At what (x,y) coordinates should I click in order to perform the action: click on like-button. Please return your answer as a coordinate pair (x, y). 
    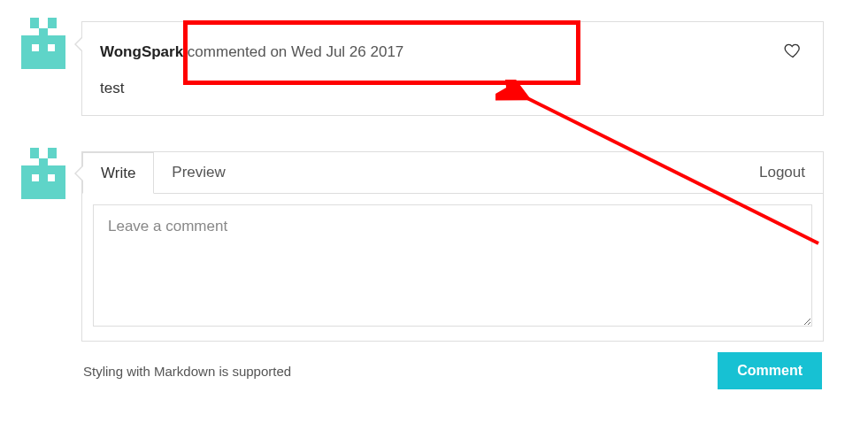
    Looking at the image, I should click on (793, 51).